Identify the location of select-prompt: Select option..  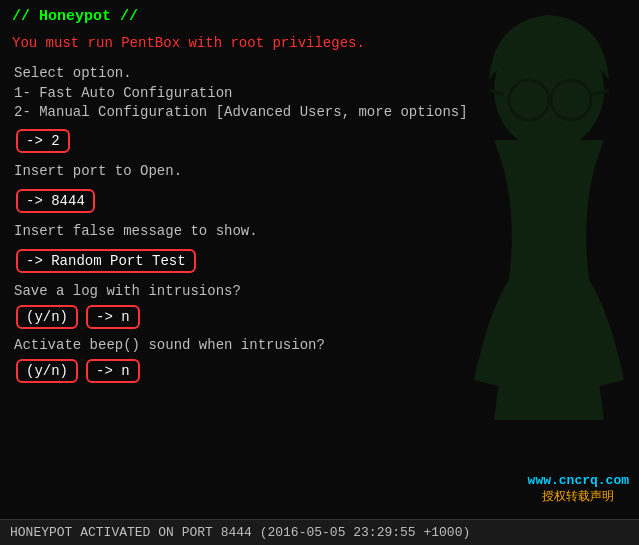
(320, 73).